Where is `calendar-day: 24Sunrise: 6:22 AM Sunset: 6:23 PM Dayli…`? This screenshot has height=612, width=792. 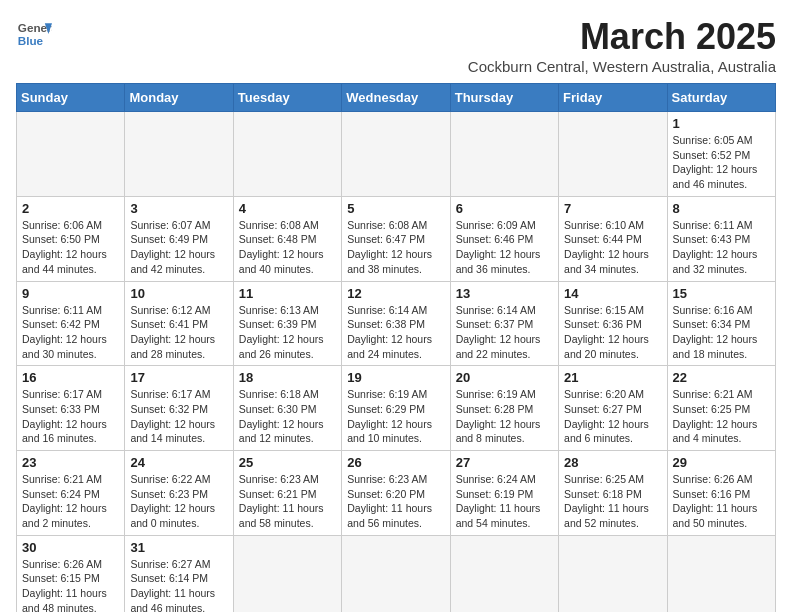
calendar-day: 24Sunrise: 6:22 AM Sunset: 6:23 PM Dayli… is located at coordinates (179, 494).